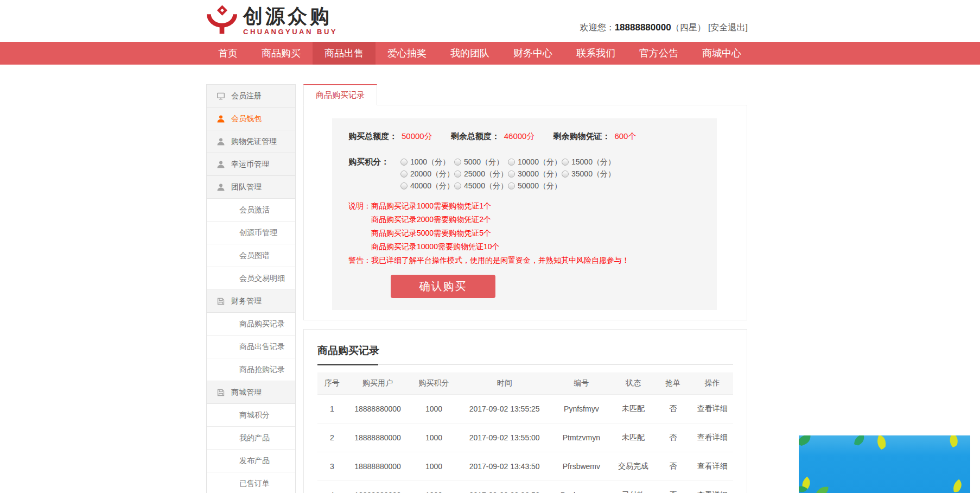  I want to click on sidebar-item: 团队管理, so click(251, 187).